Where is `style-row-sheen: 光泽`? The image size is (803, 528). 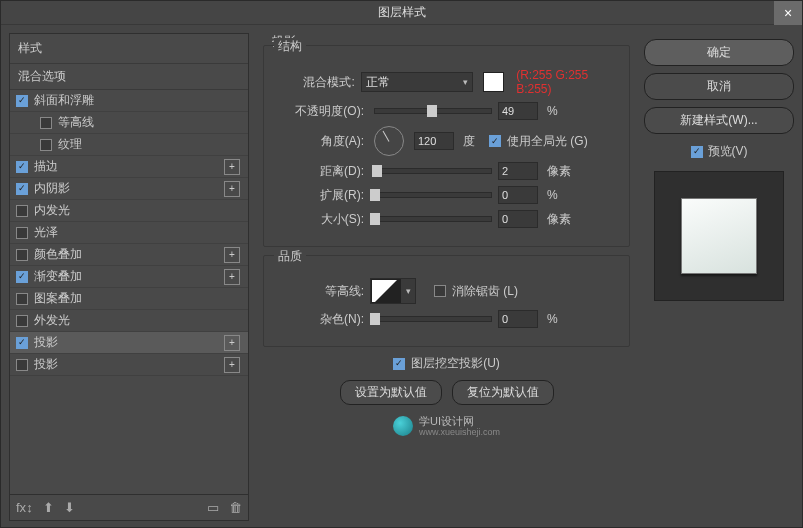 style-row-sheen: 光泽 is located at coordinates (129, 233).